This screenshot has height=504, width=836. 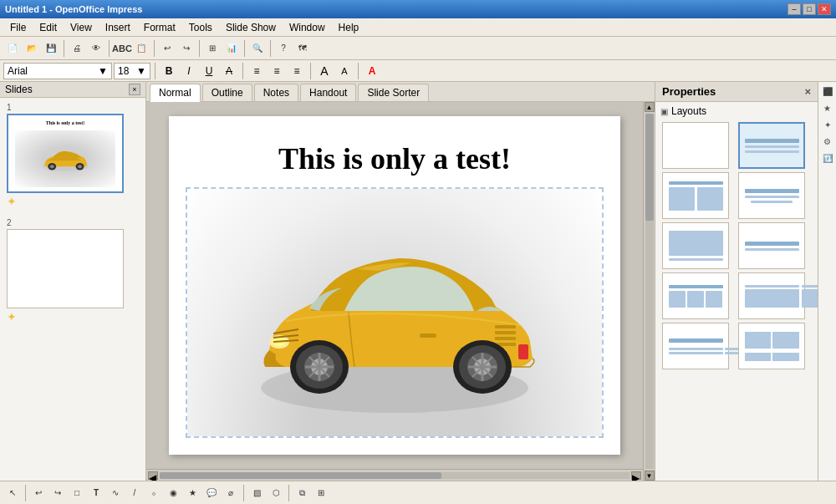 What do you see at coordinates (48, 28) in the screenshot?
I see `menu-edit: Edit` at bounding box center [48, 28].